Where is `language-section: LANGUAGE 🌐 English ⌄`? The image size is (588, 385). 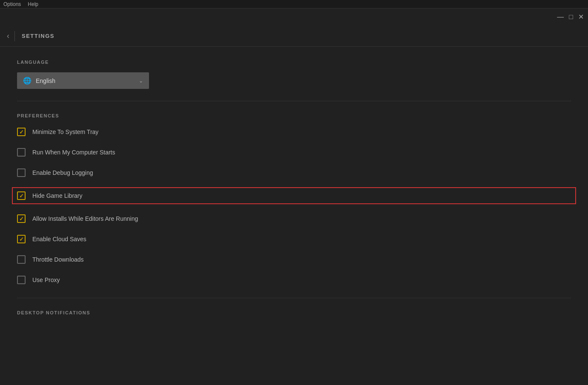
language-section: LANGUAGE 🌐 English ⌄ is located at coordinates (294, 74).